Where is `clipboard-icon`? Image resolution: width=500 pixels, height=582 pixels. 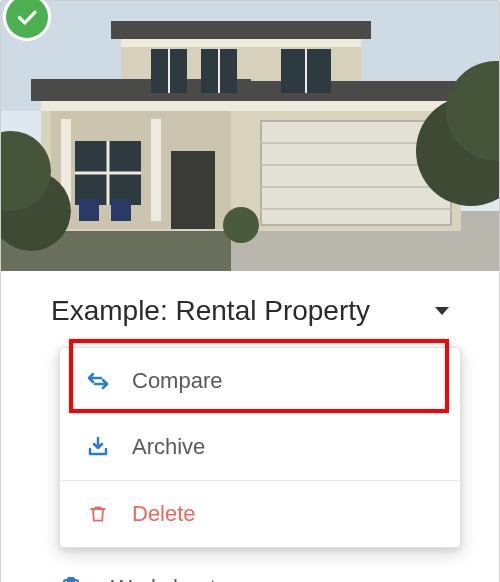
clipboard-icon is located at coordinates (71, 579).